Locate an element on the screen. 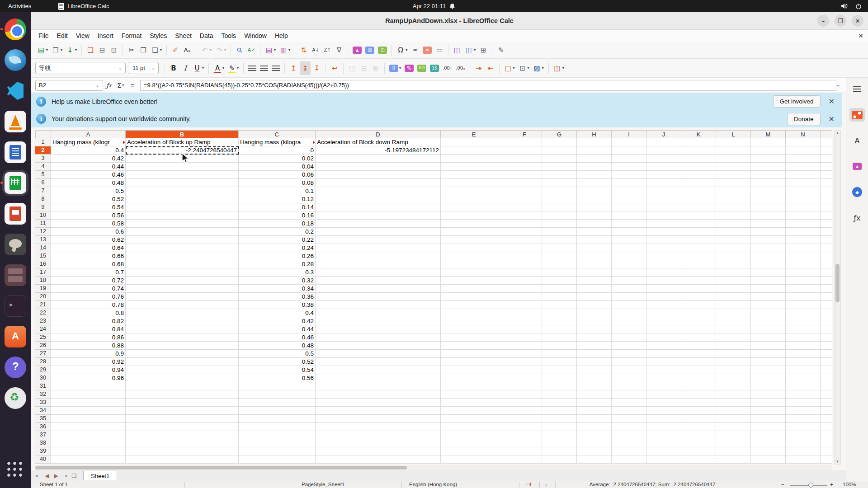  gallery-tab: ▲ is located at coordinates (857, 166).